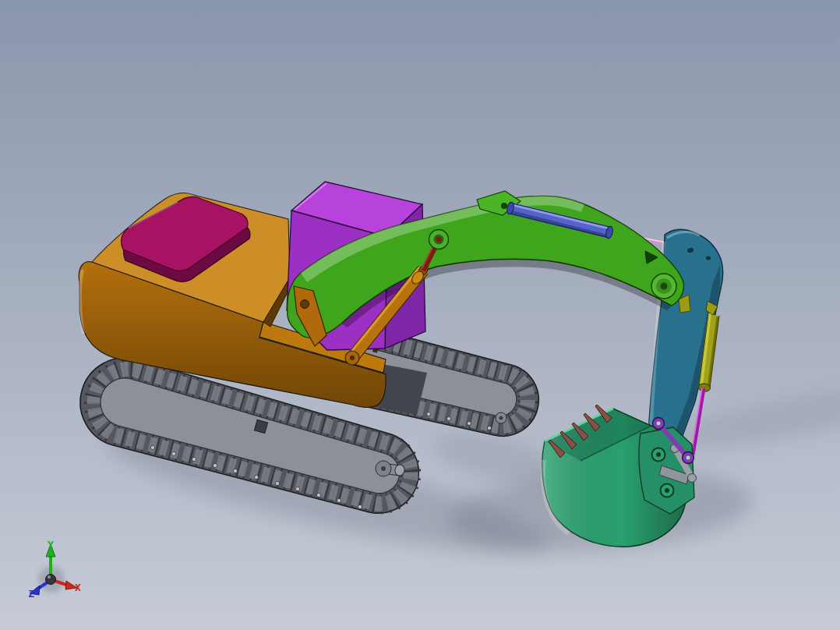  What do you see at coordinates (504, 206) in the screenshot?
I see `boom-bracket-hole` at bounding box center [504, 206].